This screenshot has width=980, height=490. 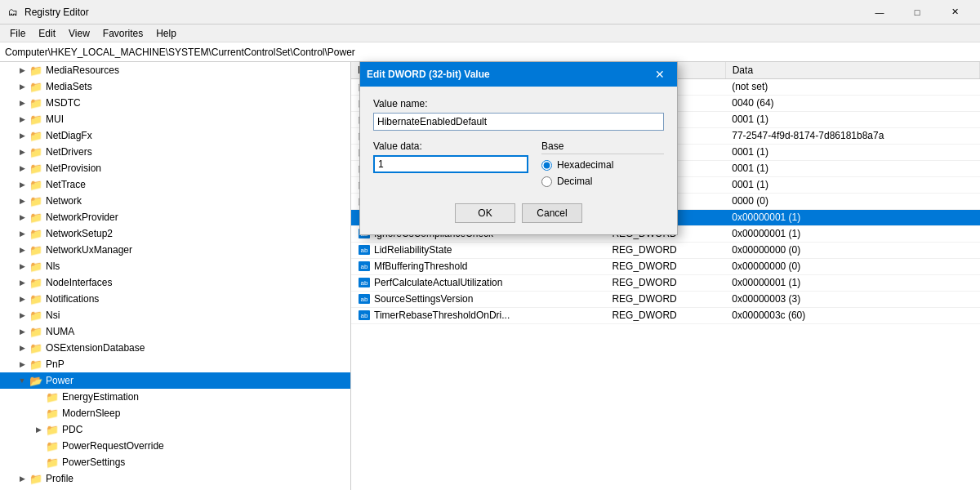 What do you see at coordinates (666, 299) in the screenshot?
I see `table-row-sourcesettings: ab SourceSettingsVersion REG_DWORD 0x000…` at bounding box center [666, 299].